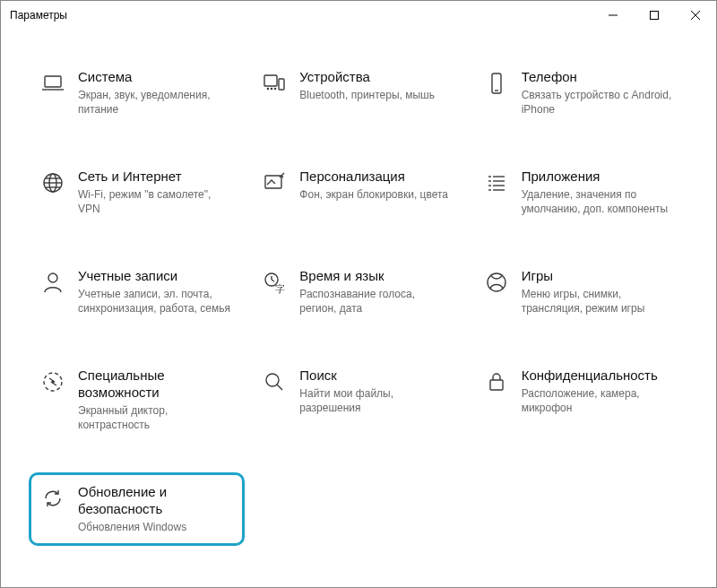 The height and width of the screenshot is (588, 717). What do you see at coordinates (136, 292) in the screenshot?
I see `tile-accounts: Учетные записиУчетные записи, эл. почта,…` at bounding box center [136, 292].